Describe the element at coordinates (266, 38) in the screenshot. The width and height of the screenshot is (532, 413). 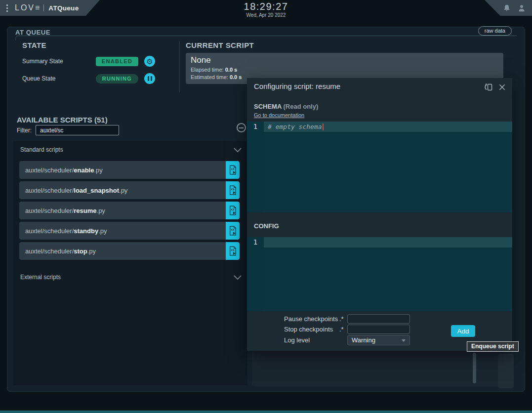
I see `panel-divider` at that location.